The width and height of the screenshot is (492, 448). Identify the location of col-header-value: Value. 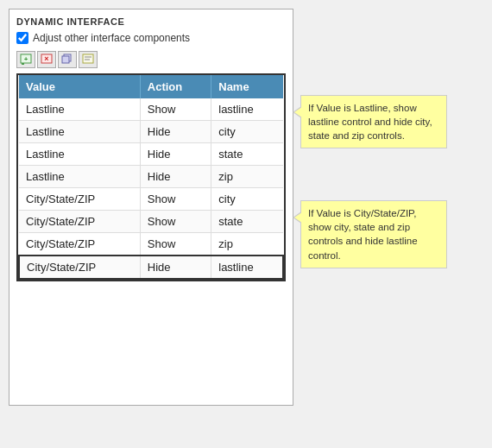
(79, 86).